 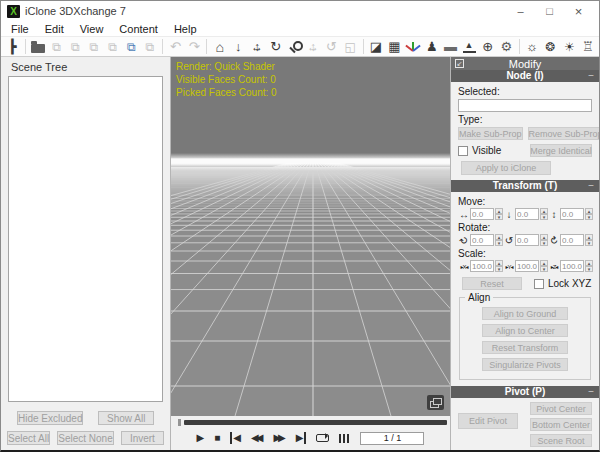 I want to click on invert-button: Invert, so click(x=142, y=438).